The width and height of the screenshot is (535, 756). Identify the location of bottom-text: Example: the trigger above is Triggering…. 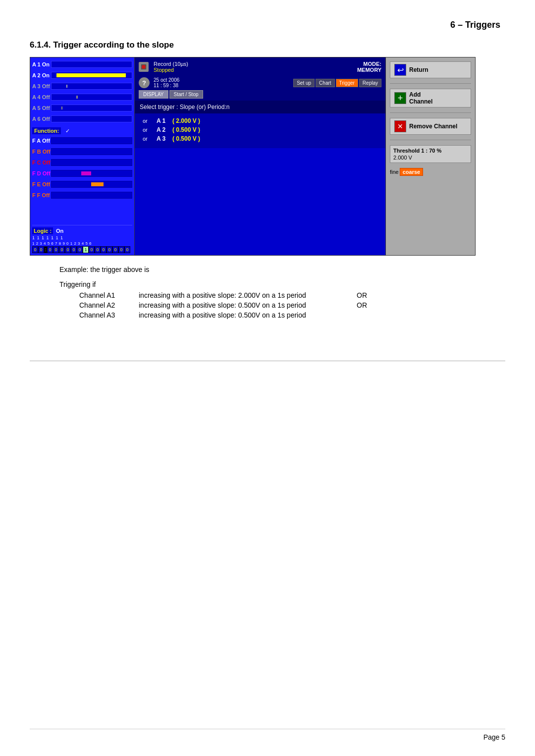
(268, 293).